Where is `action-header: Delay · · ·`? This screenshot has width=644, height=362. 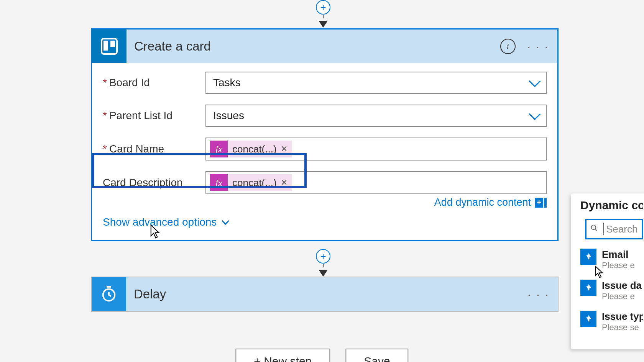
action-header: Delay · · · is located at coordinates (325, 294).